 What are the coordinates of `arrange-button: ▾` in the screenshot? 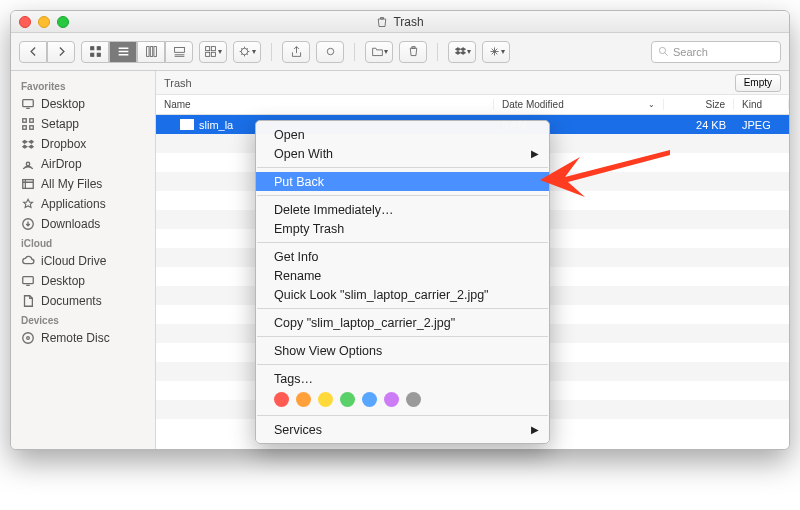 It's located at (213, 52).